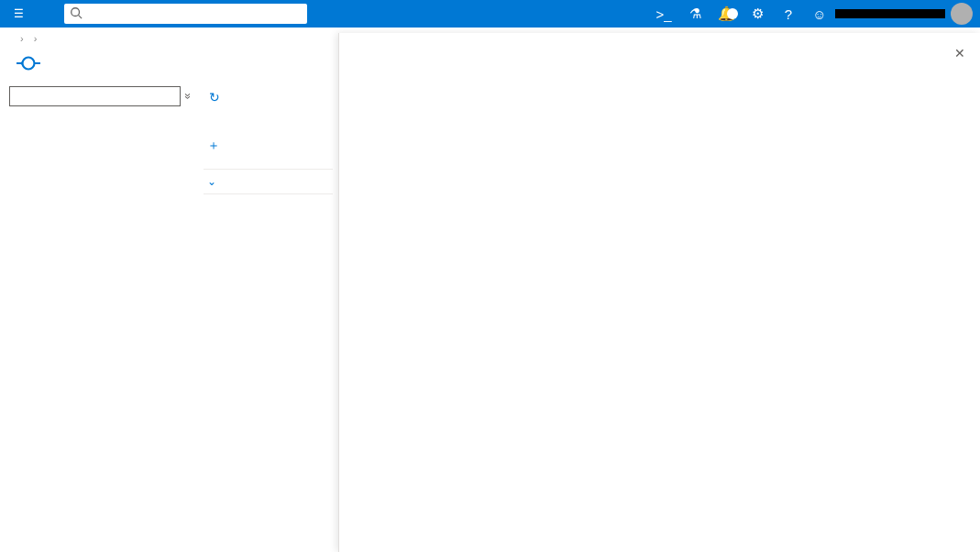  I want to click on hamburger-icon: ☰, so click(18, 14).